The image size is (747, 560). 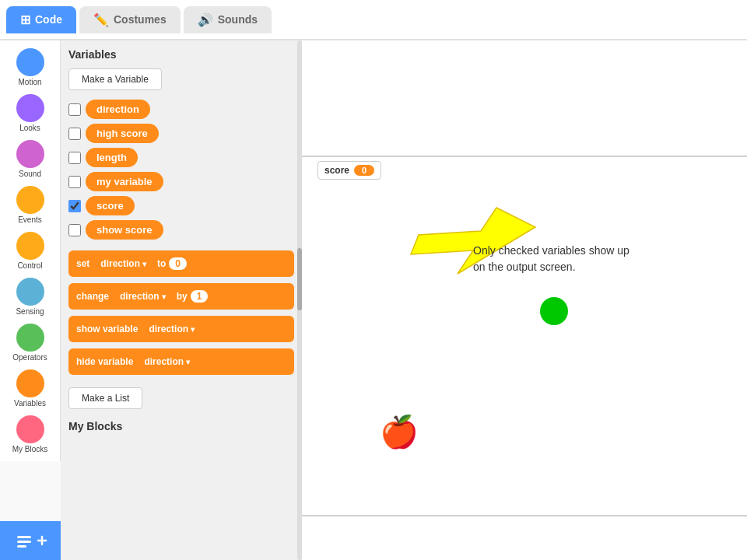 What do you see at coordinates (75, 182) in the screenshot?
I see `checkbox-myvariable` at bounding box center [75, 182].